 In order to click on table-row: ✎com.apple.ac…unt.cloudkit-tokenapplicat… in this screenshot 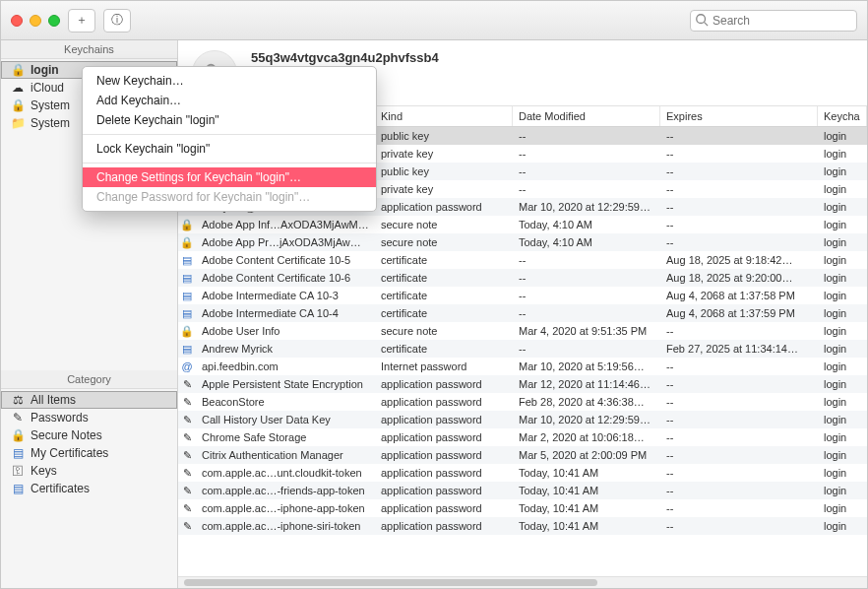, I will do `click(523, 473)`.